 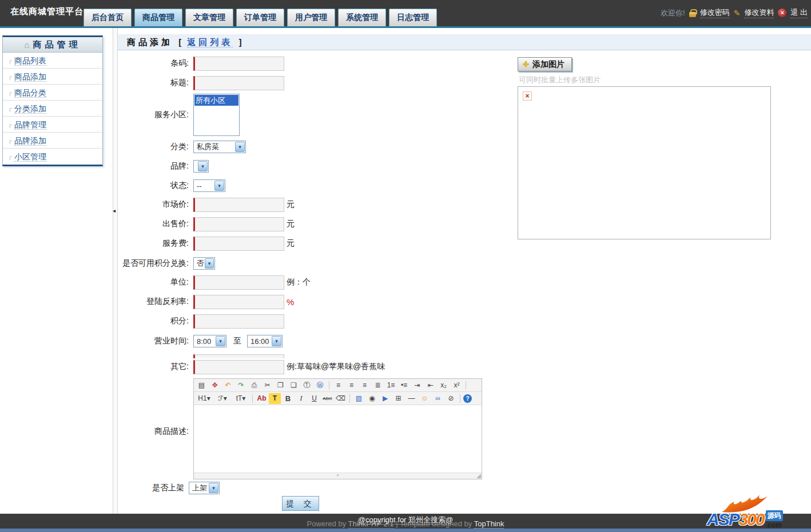 I want to click on service-area-listbox: 所有小区, so click(x=216, y=115).